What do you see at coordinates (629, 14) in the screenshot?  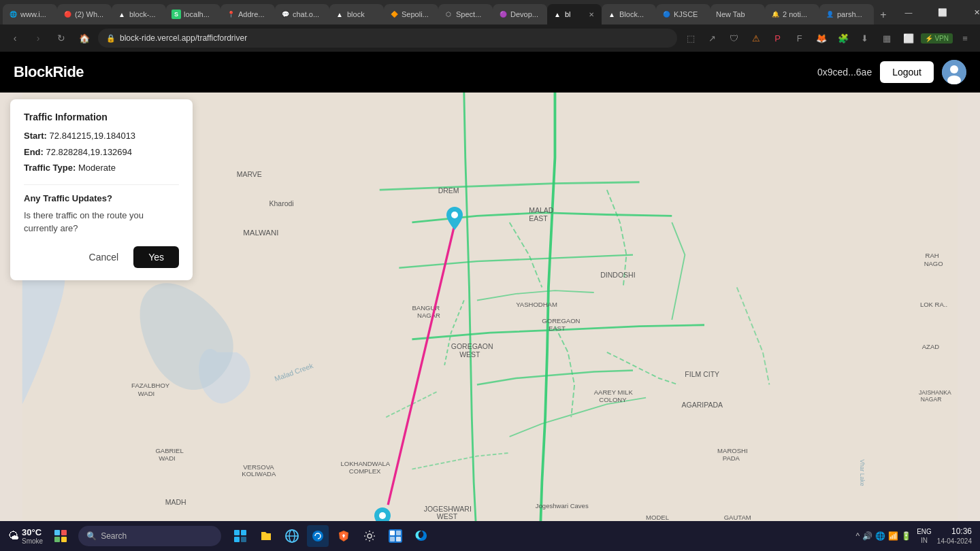 I see `tab-block2: ▲ Block...` at bounding box center [629, 14].